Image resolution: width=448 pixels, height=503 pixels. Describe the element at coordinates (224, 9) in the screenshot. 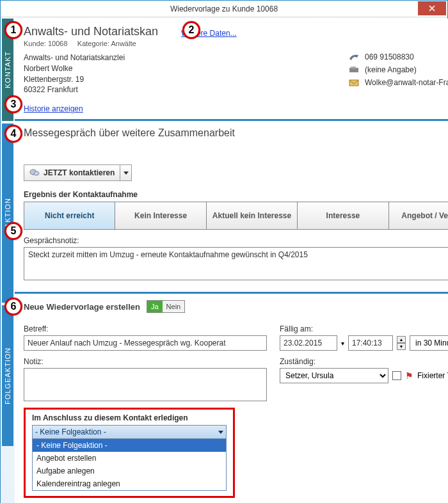

I see `window-title: Wiedervorlage zu Kunde 10068` at that location.